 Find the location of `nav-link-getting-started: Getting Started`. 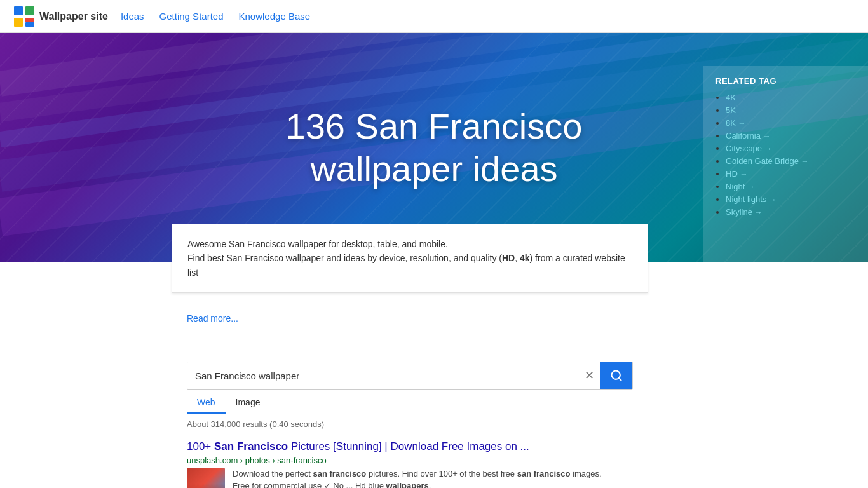

nav-link-getting-started: Getting Started is located at coordinates (192, 17).